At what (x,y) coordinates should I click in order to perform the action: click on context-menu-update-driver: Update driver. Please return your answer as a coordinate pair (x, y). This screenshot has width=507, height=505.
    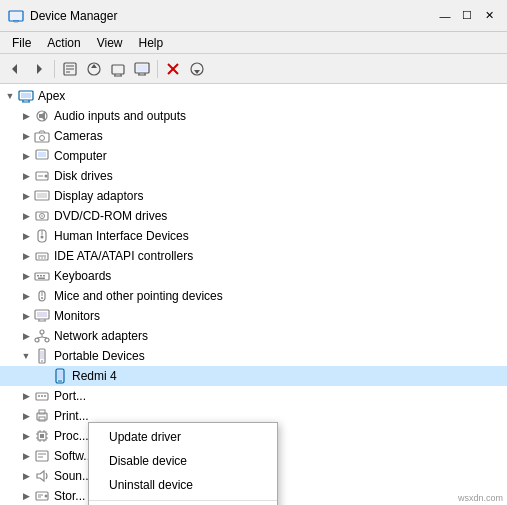
    Looking at the image, I should click on (183, 437).